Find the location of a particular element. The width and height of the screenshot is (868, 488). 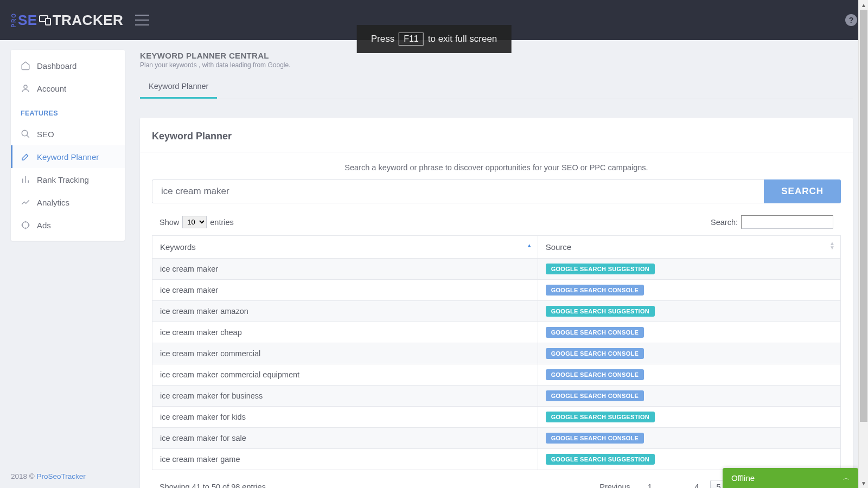

table-row: ice cream makerGOOGLE SEARCH CONSOLE is located at coordinates (497, 291).